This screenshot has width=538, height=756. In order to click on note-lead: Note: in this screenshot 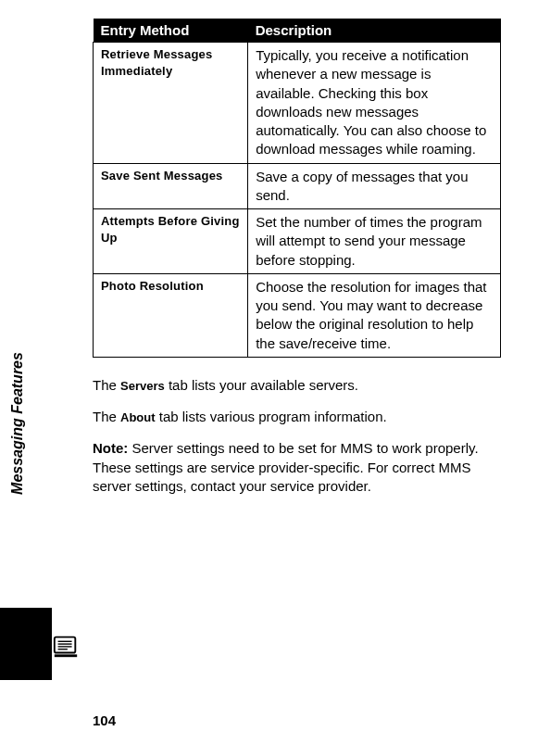, I will do `click(110, 448)`.